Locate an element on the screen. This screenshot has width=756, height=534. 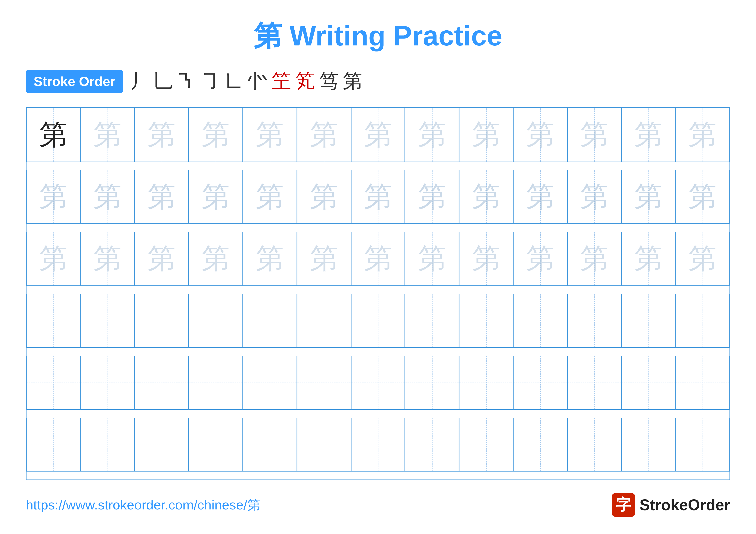
grid-cell-r1c11: 第 is located at coordinates (594, 135).